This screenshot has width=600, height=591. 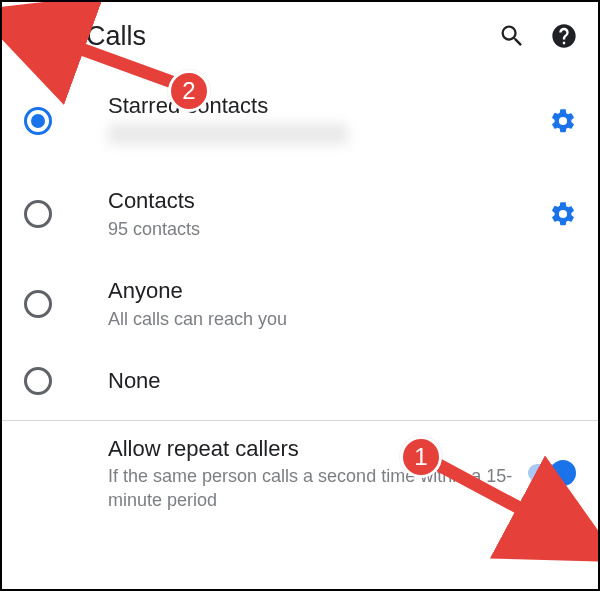 What do you see at coordinates (292, 36) in the screenshot?
I see `page-title: Calls` at bounding box center [292, 36].